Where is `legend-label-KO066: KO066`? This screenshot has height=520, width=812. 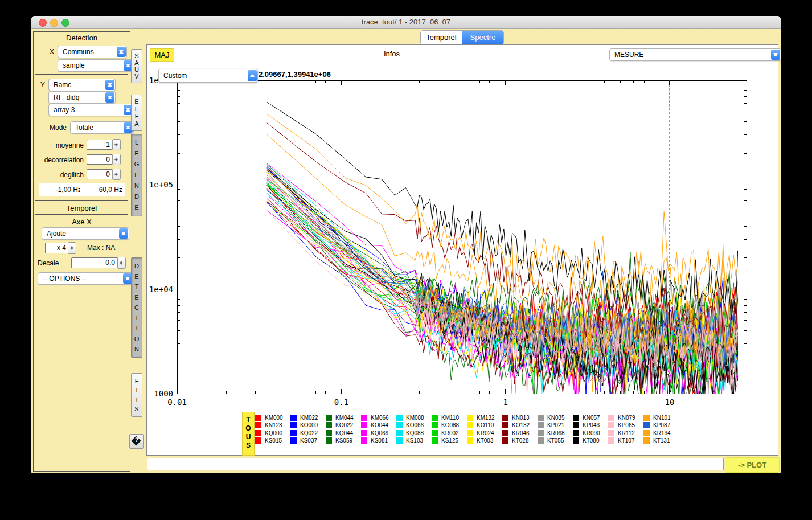 legend-label-KO066: KO066 is located at coordinates (415, 425).